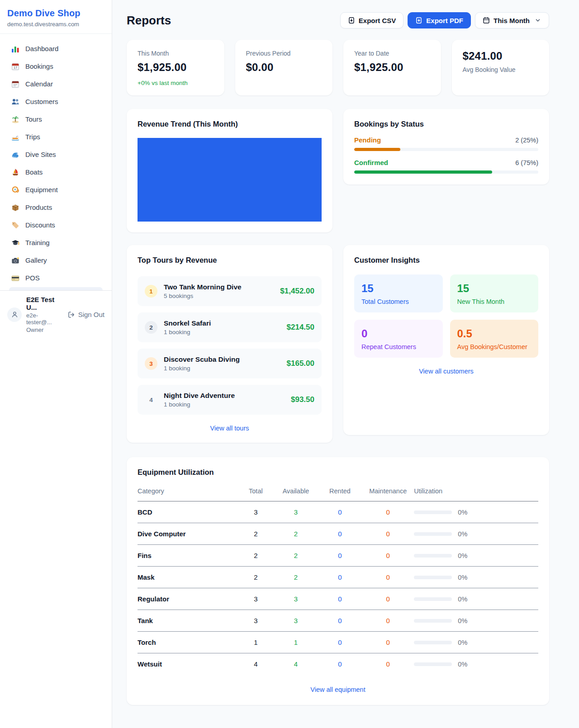  I want to click on sign-out-icon, so click(71, 315).